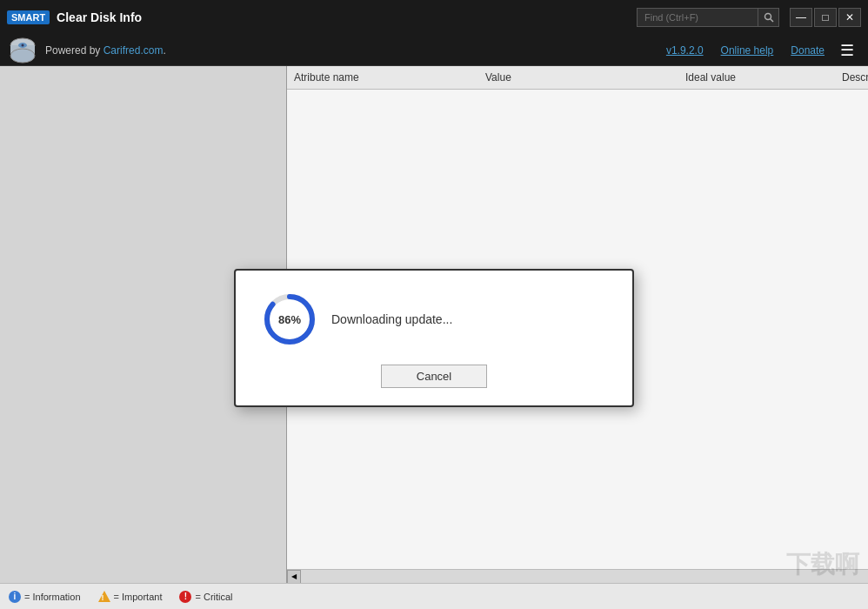  I want to click on smart-badge: SMART, so click(28, 17).